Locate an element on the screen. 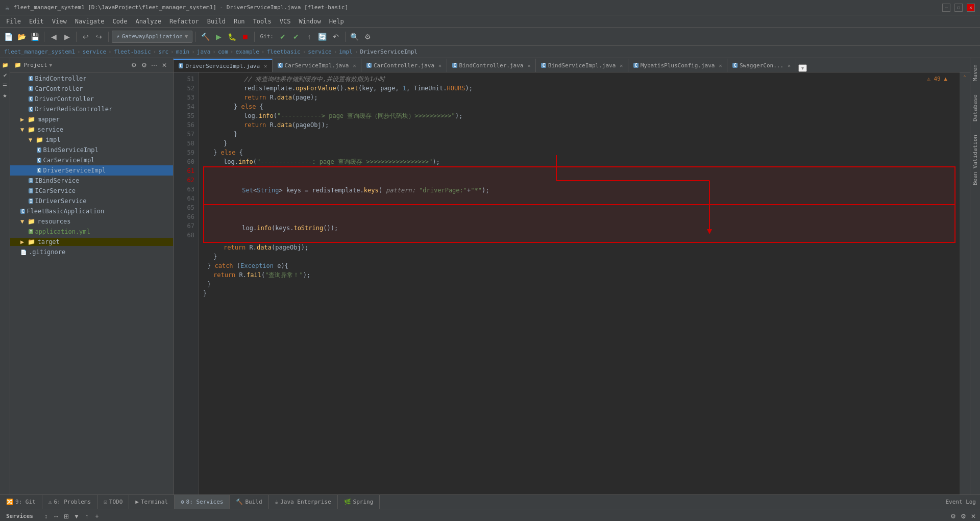  tab-CarServiceImpl: C CarServiceImpl.java ✕ is located at coordinates (317, 65).